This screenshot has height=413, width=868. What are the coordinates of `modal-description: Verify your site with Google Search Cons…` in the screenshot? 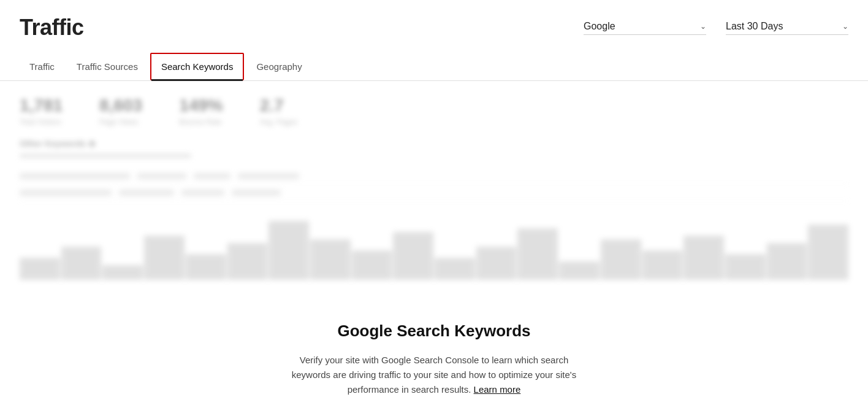 It's located at (434, 375).